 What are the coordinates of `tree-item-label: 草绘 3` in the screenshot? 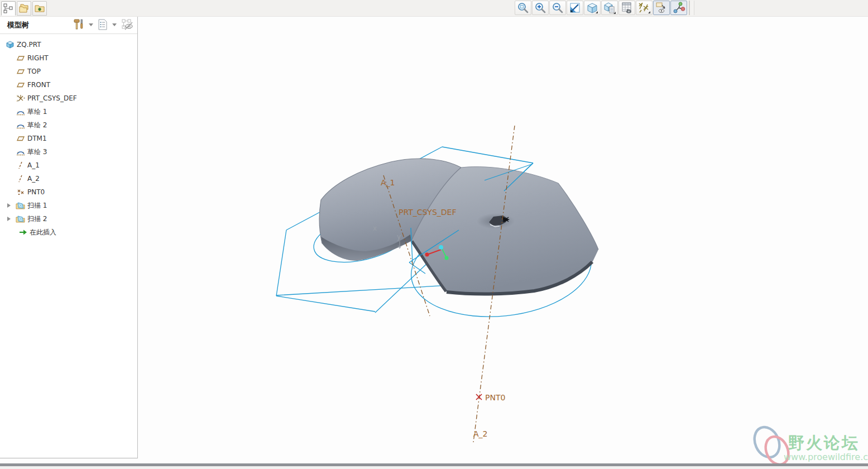 It's located at (37, 152).